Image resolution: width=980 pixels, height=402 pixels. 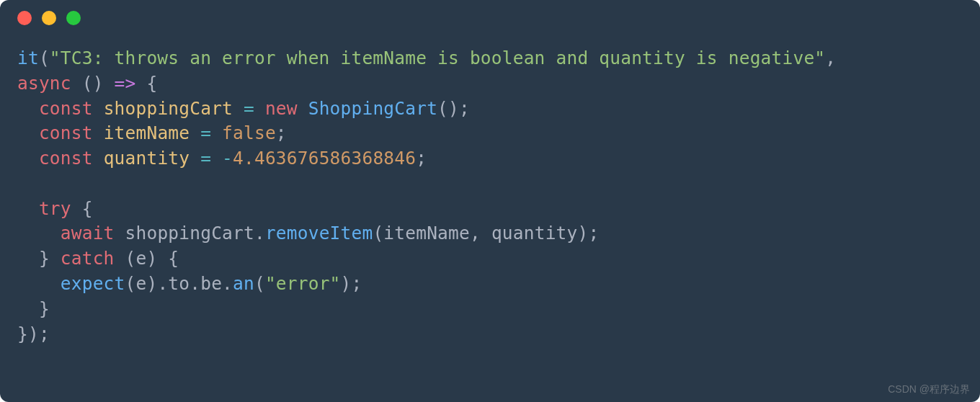 What do you see at coordinates (249, 133) in the screenshot?
I see `code-token: false` at bounding box center [249, 133].